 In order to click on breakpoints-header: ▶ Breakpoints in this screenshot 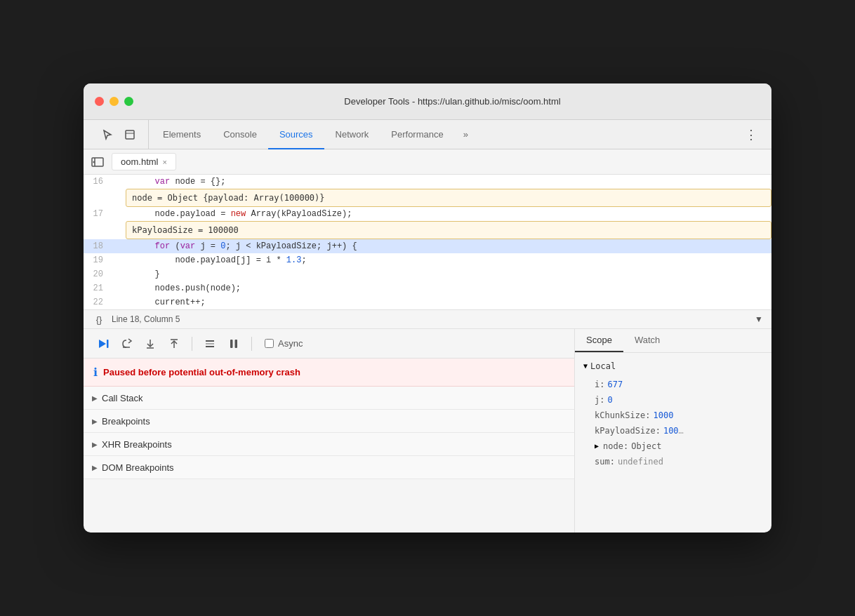, I will do `click(329, 421)`.